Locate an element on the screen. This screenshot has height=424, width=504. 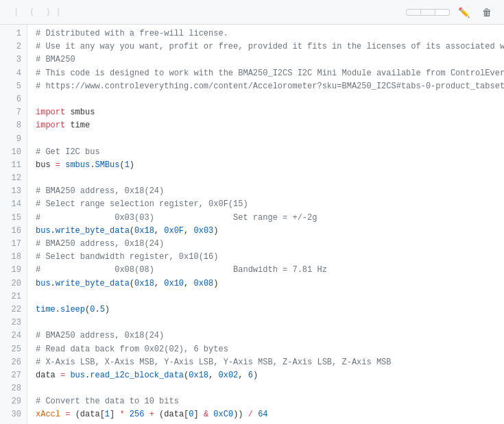
line-number: 28 is located at coordinates (12, 389).